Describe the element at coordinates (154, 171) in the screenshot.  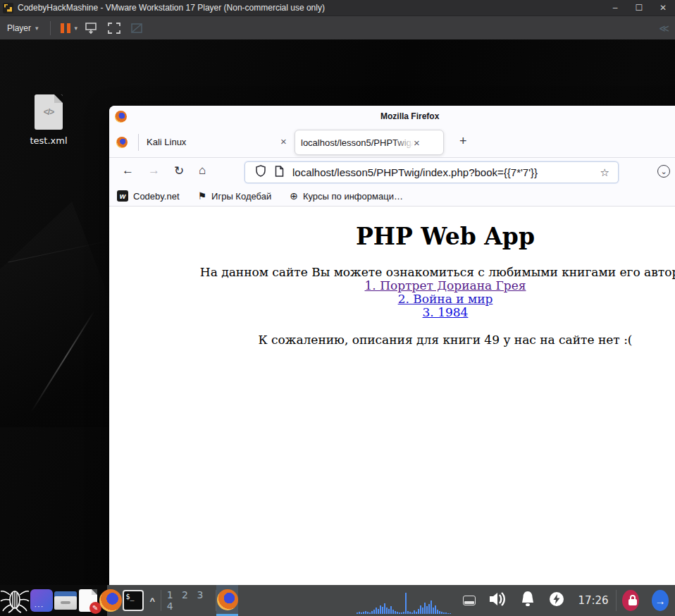
I see `forward-button: →` at that location.